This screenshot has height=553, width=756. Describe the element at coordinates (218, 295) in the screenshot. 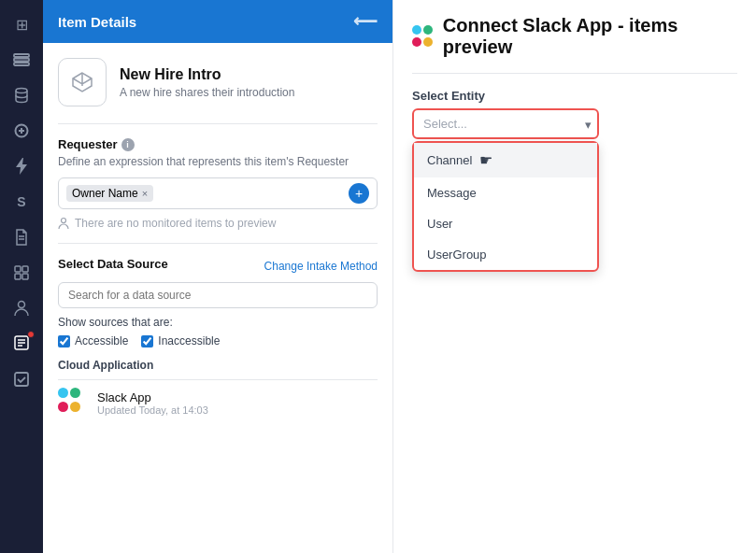

I see `data-source-search` at that location.